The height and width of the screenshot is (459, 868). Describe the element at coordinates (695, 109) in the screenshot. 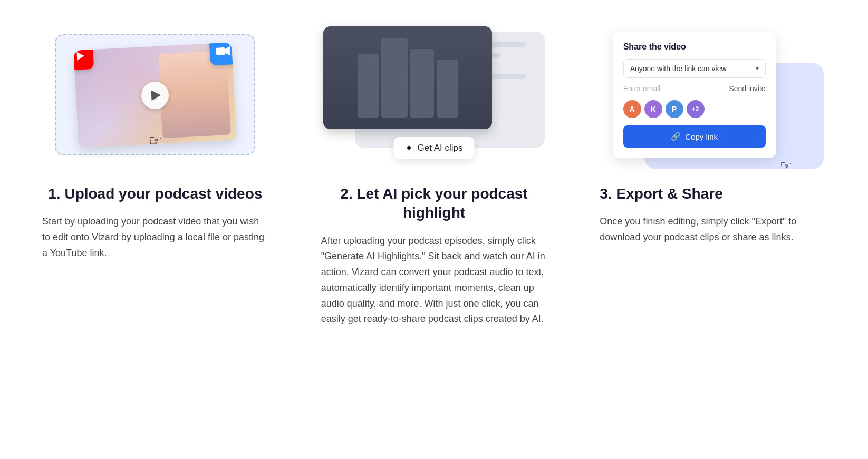

I see `share-avatars: A K P +2` at that location.